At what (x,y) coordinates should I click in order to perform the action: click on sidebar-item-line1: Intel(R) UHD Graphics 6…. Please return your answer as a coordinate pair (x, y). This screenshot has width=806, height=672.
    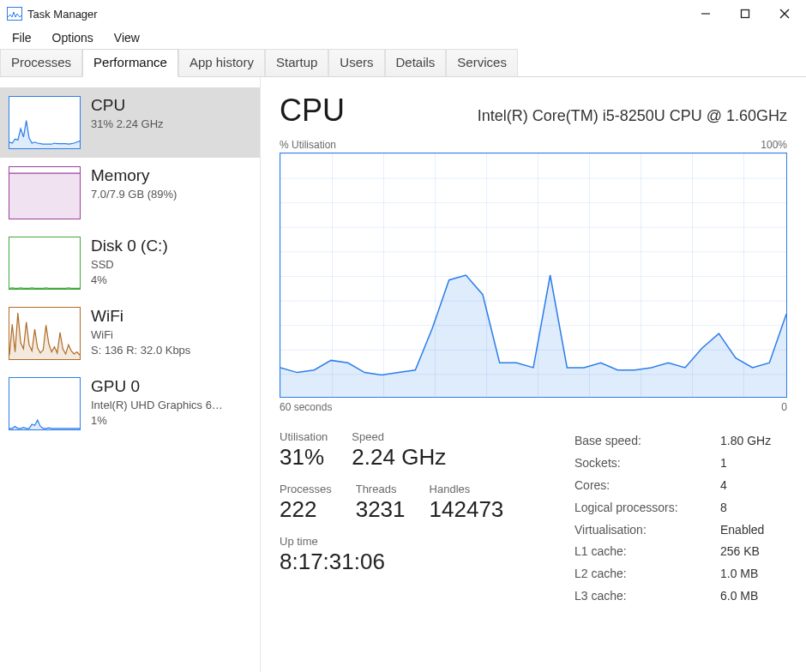
    Looking at the image, I should click on (157, 405).